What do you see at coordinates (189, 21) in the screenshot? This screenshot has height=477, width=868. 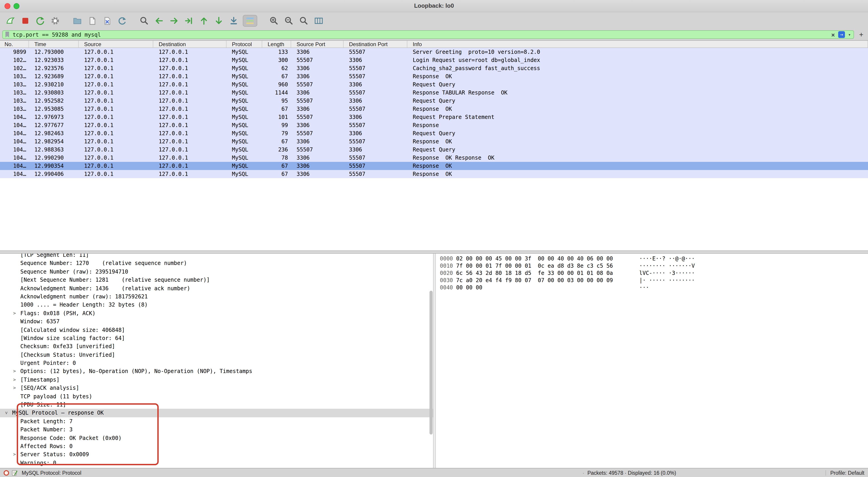 I see `go-to-packet-button` at bounding box center [189, 21].